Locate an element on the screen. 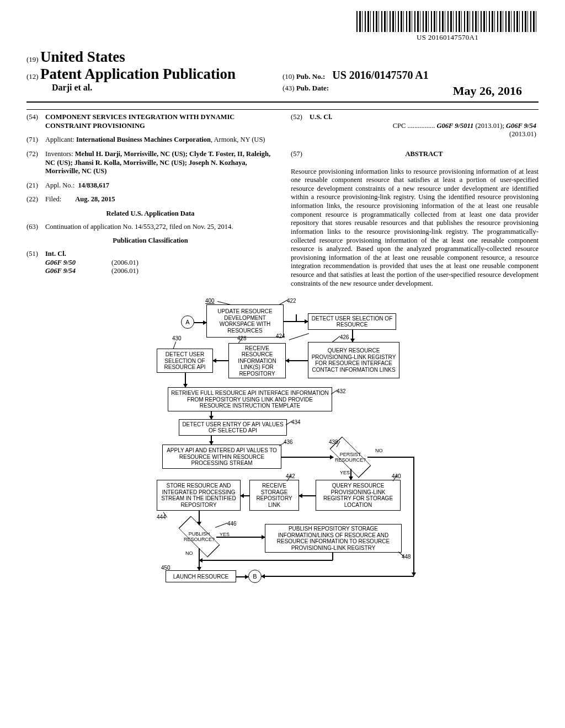 The image size is (565, 728). section-21: (21) Appl. No.: 14/838,617 is located at coordinates (150, 186).